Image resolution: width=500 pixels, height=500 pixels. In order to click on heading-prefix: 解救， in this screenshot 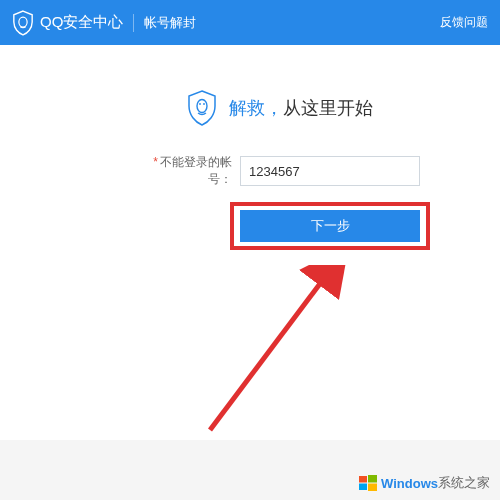, I will do `click(256, 108)`.